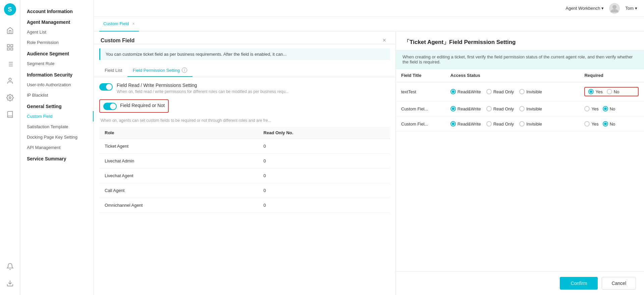 This screenshot has width=644, height=295. What do you see at coordinates (10, 98) in the screenshot?
I see `nav-settings-icon` at bounding box center [10, 98].